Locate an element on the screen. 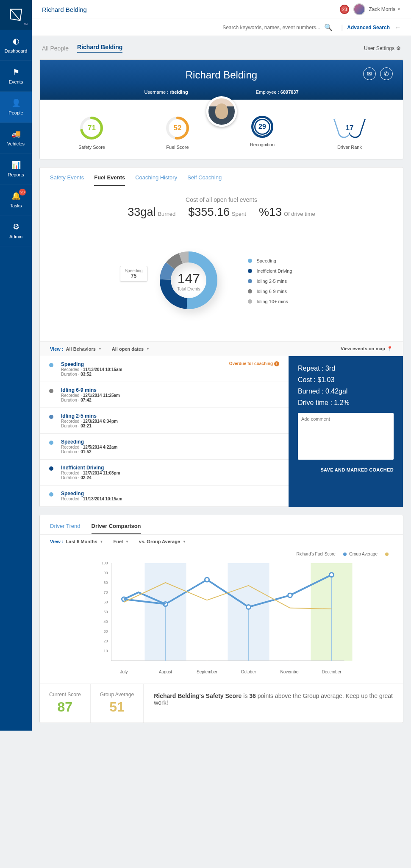 The width and height of the screenshot is (411, 868). topbar: Richard Belding 23 Zack Morris ▼ is located at coordinates (221, 9).